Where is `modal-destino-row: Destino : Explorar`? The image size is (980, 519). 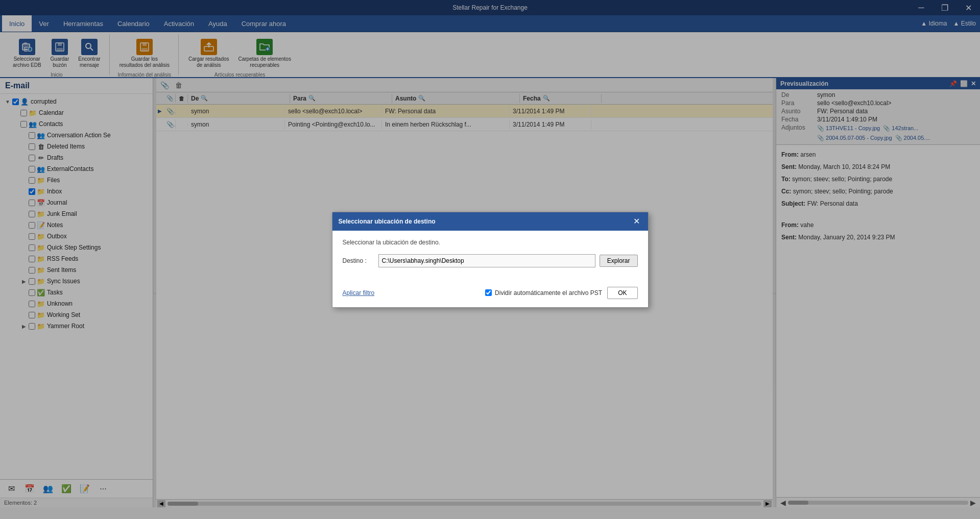 modal-destino-row: Destino : Explorar is located at coordinates (490, 261).